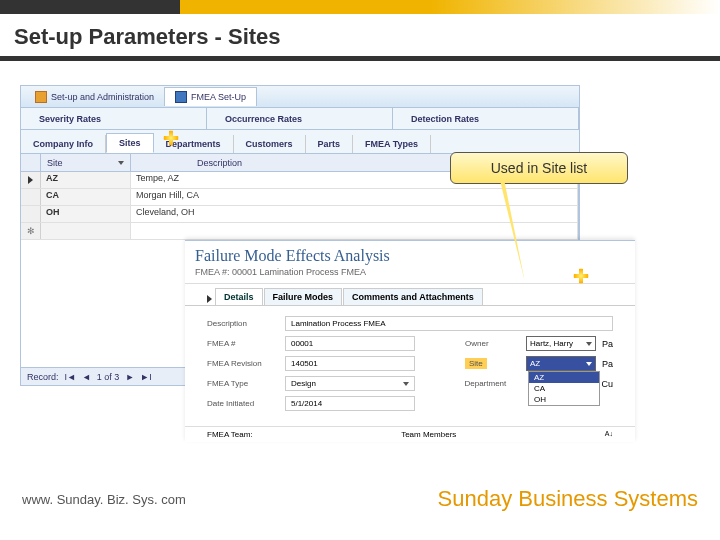 Image resolution: width=720 pixels, height=540 pixels. I want to click on cell-site-code: OH, so click(86, 214).